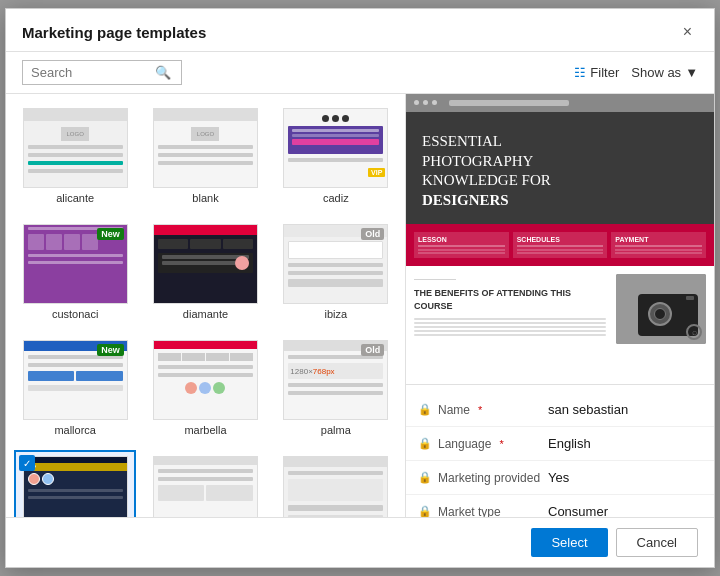 The image size is (720, 576). Describe the element at coordinates (625, 478) in the screenshot. I see `prop-value-marketing: Yes` at that location.